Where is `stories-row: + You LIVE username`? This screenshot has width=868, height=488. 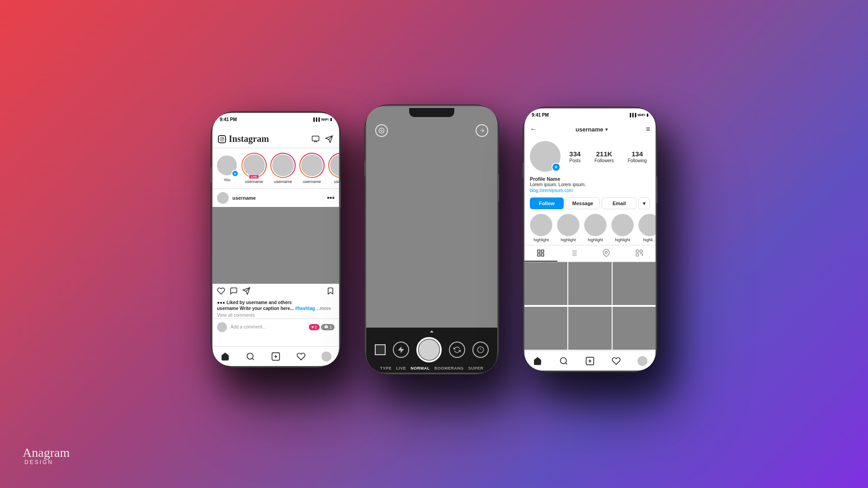 stories-row: + You LIVE username is located at coordinates (276, 169).